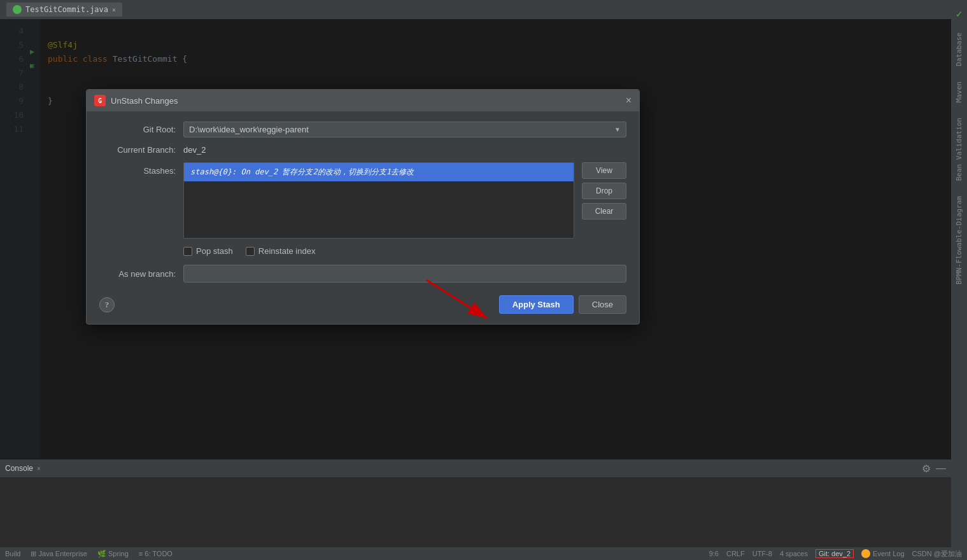 The image size is (967, 560). I want to click on stash-list: stash@{0}: On dev_2 暂存分支2的改动，切换到分支1去修改, so click(379, 200).